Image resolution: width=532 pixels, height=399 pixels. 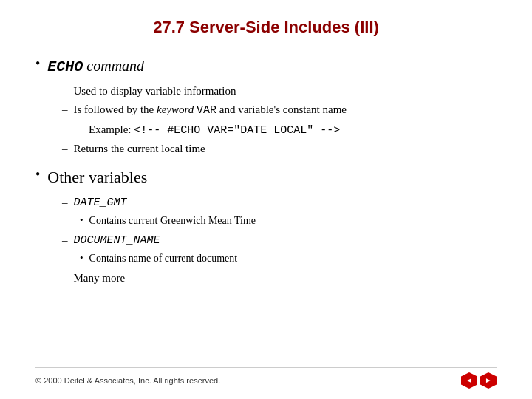 I want to click on document-name-header: – DOCUMENT_NAME, so click(x=279, y=241).